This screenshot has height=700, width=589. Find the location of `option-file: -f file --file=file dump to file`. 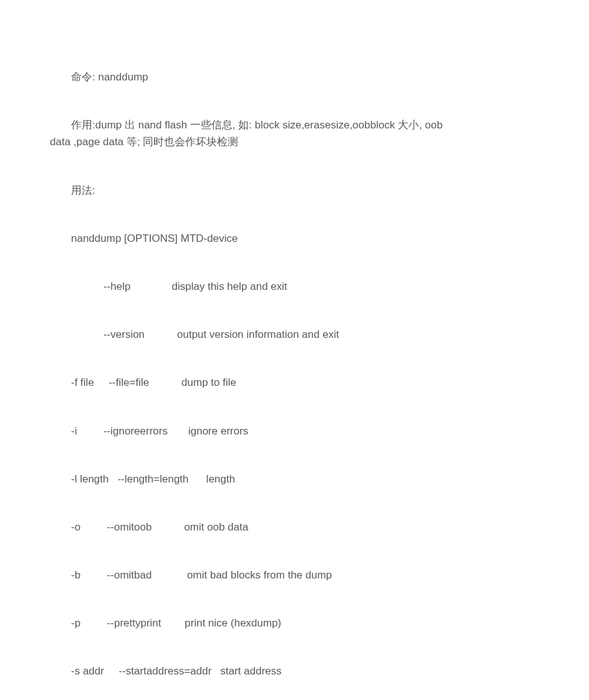

option-file: -f file --file=file dump to file is located at coordinates (294, 383).